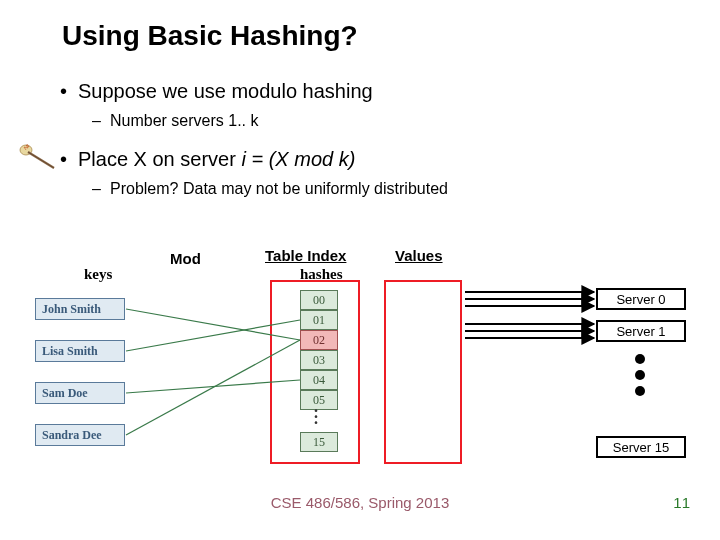  Describe the element at coordinates (298, 159) in the screenshot. I see `bullet-2-formula: i = (X mod k)` at that location.